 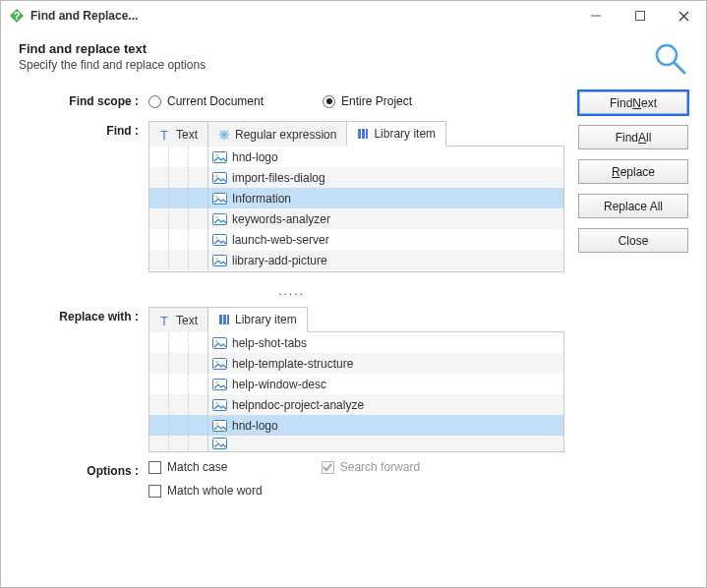 What do you see at coordinates (633, 240) in the screenshot?
I see `close-button: Close` at bounding box center [633, 240].